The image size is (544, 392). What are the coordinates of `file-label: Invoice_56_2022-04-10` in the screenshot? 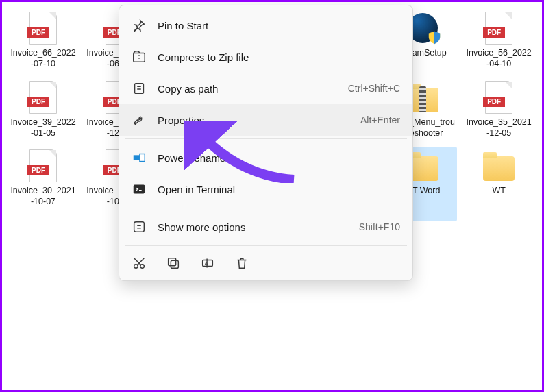 It's located at (499, 59).